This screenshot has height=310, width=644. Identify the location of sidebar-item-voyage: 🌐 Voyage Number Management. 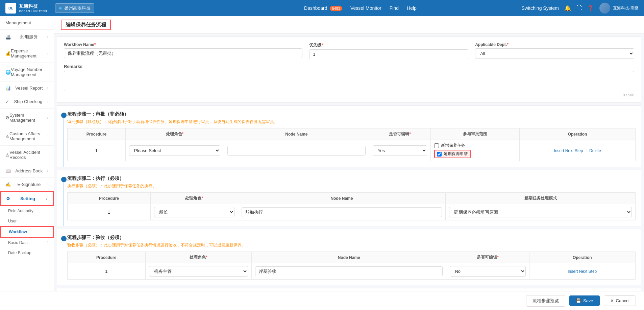
(27, 72).